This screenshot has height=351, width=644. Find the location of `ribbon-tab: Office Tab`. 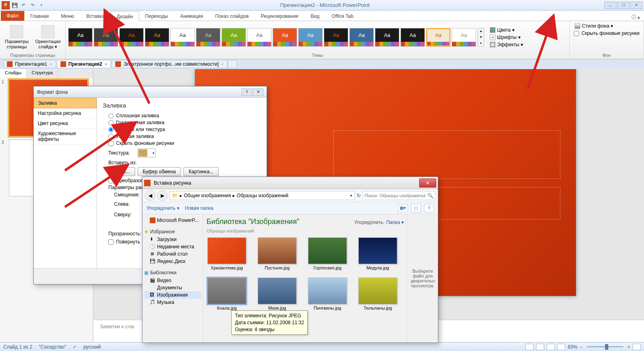

ribbon-tab: Office Tab is located at coordinates (342, 16).